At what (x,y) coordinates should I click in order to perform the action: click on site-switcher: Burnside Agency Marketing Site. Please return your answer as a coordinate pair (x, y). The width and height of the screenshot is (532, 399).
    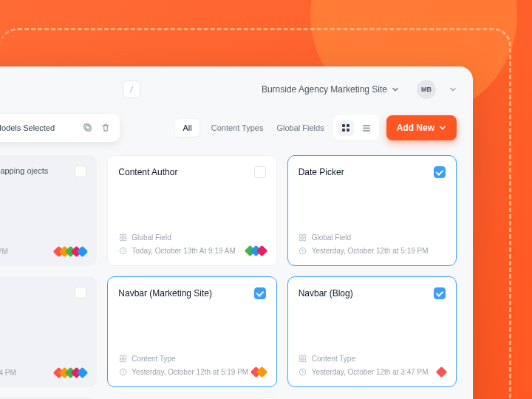
    Looking at the image, I should click on (330, 89).